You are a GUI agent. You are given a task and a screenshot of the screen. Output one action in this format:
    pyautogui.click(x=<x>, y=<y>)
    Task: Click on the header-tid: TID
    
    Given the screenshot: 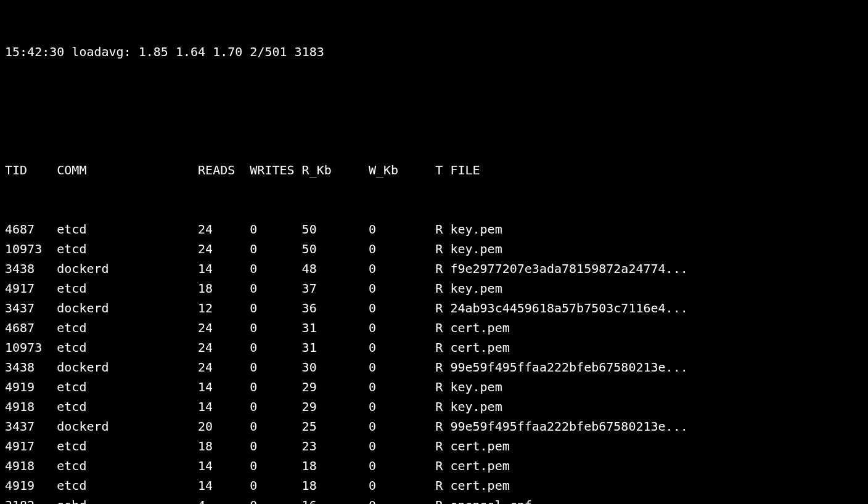 What is the action you would take?
    pyautogui.click(x=31, y=170)
    